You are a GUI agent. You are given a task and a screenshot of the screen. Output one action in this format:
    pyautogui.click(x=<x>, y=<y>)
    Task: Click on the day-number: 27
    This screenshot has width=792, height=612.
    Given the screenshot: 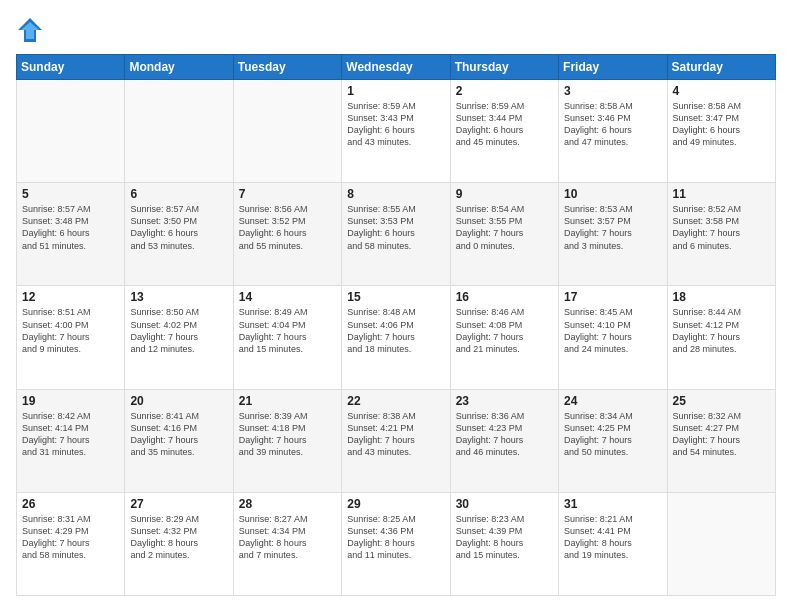 What is the action you would take?
    pyautogui.click(x=178, y=504)
    